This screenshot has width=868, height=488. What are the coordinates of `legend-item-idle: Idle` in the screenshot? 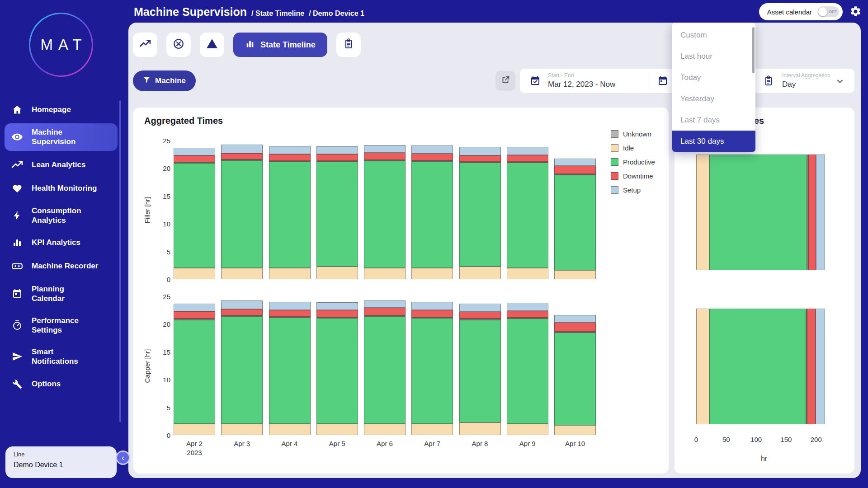 It's located at (633, 148).